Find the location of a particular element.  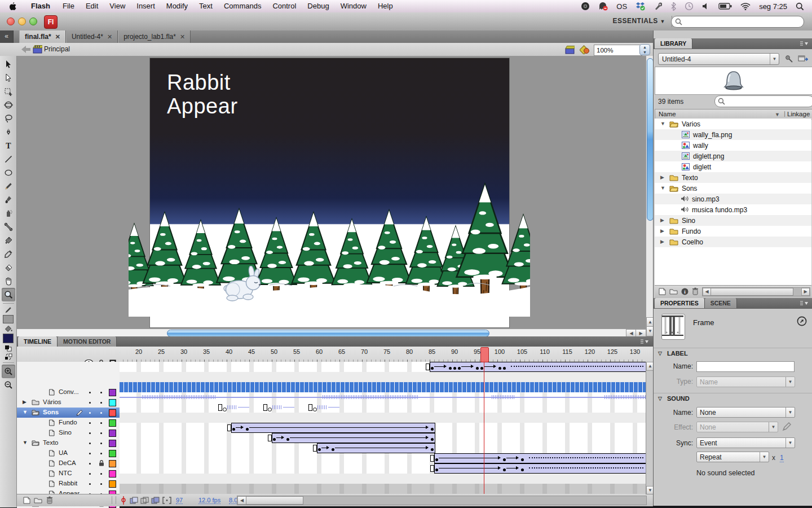

bluetooth-icon is located at coordinates (673, 6).